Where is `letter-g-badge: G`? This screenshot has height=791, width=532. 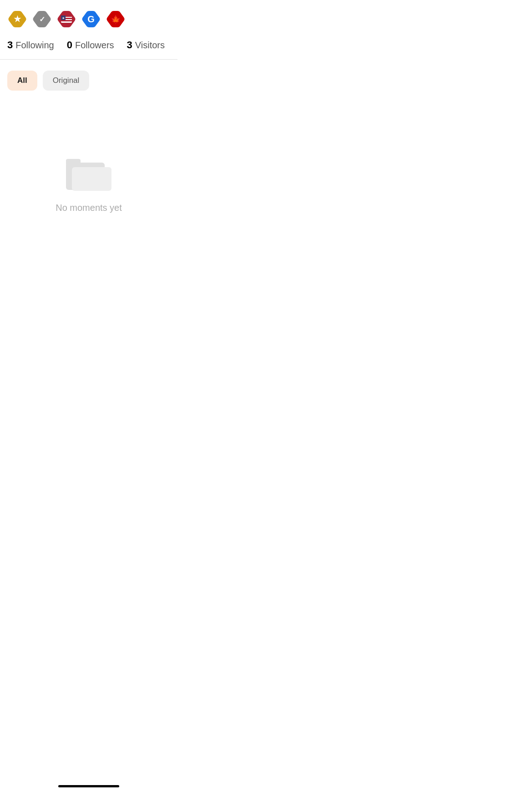 letter-g-badge: G is located at coordinates (91, 19).